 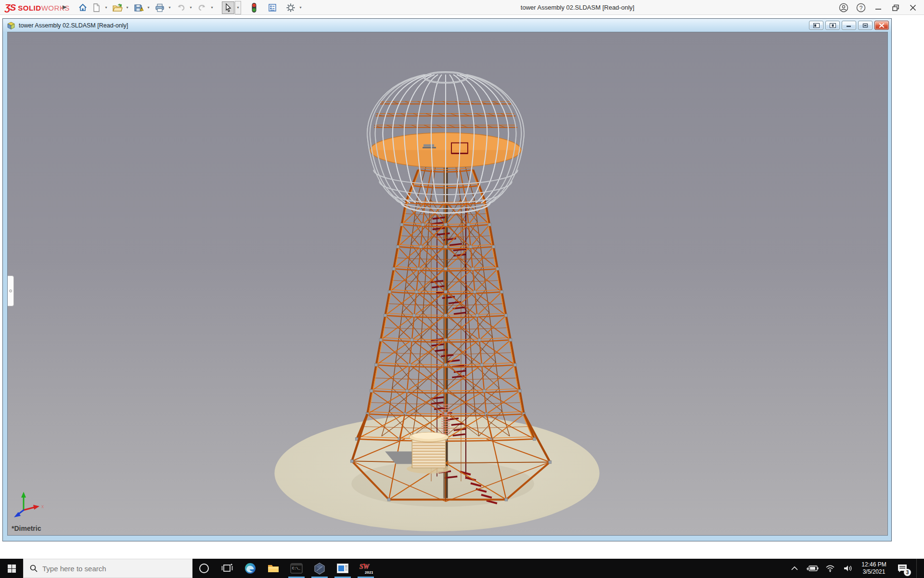 I want to click on assembly-document-icon, so click(x=11, y=26).